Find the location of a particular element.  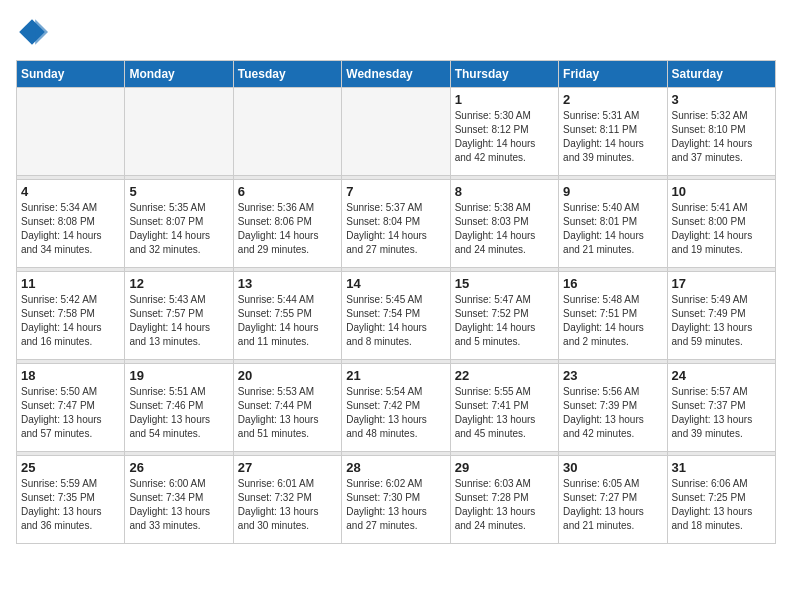

day-info: Sunrise: 5:59 AMSunset: 7:35 PMDaylight:… is located at coordinates (70, 505).